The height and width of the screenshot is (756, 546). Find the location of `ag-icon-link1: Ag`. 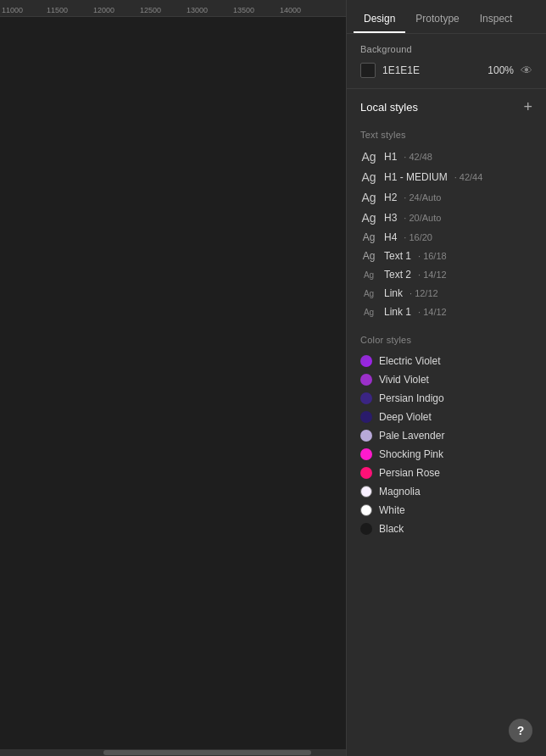

ag-icon-link1: Ag is located at coordinates (369, 312).